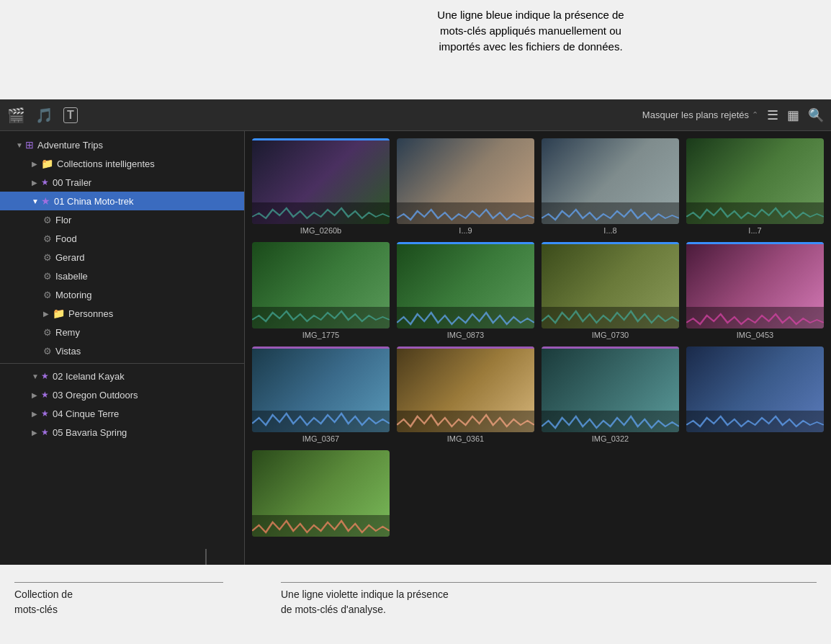 This screenshot has height=644, width=831. I want to click on search-icon: 🔍, so click(816, 115).